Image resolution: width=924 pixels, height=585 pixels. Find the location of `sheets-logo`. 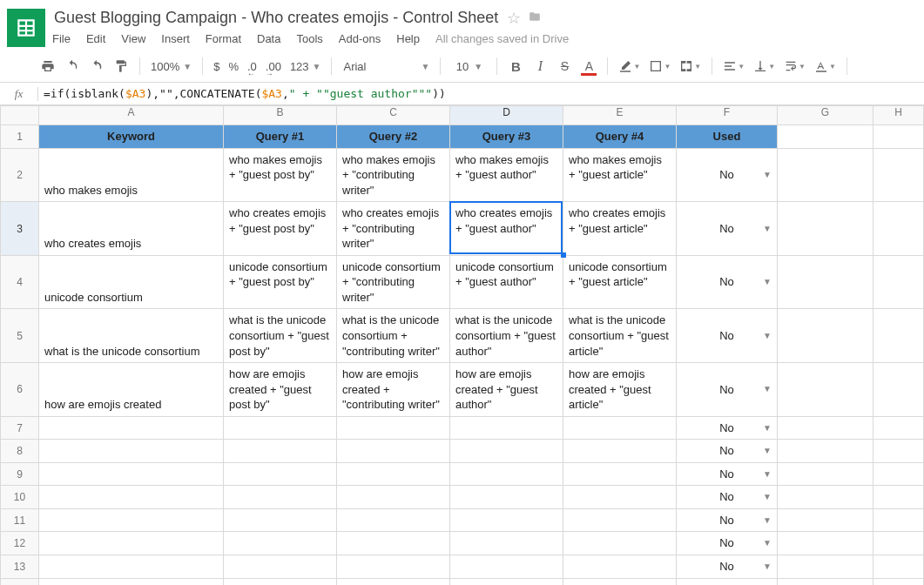

sheets-logo is located at coordinates (26, 28).